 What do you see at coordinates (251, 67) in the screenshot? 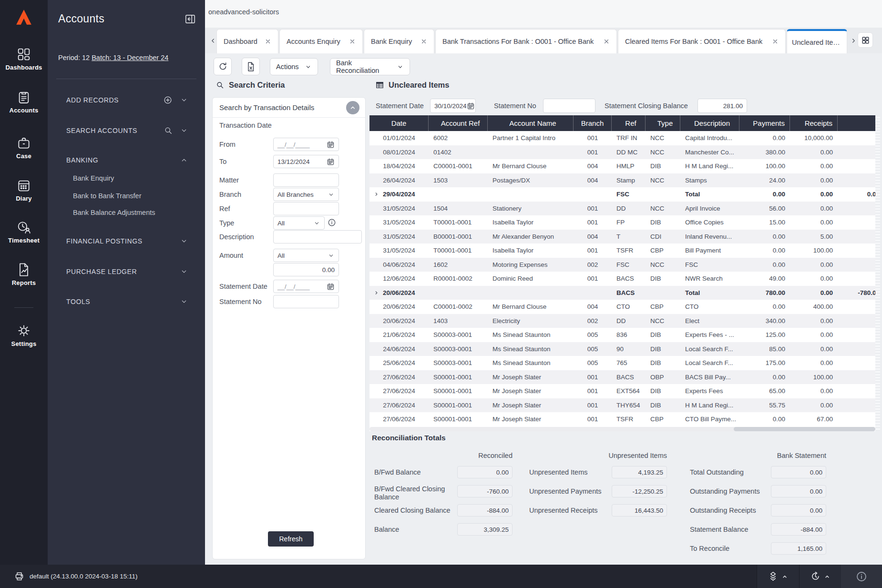
I see `export-excel-button` at bounding box center [251, 67].